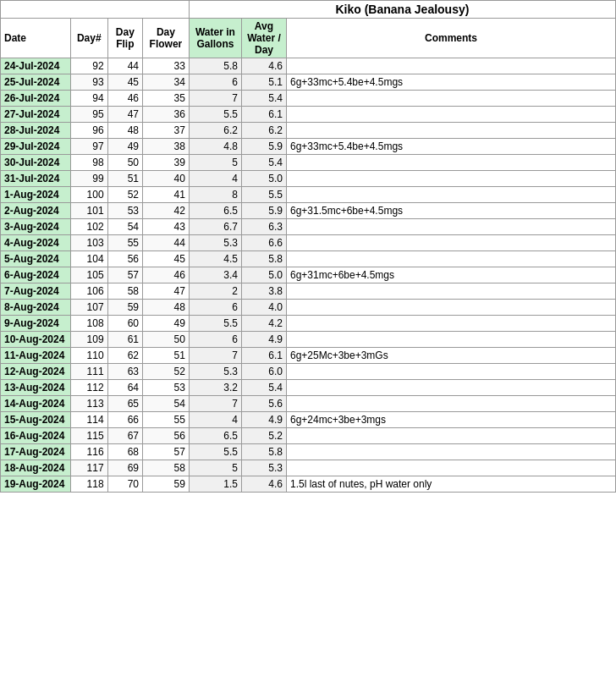  Describe the element at coordinates (450, 323) in the screenshot. I see `cell-r16-c6` at that location.